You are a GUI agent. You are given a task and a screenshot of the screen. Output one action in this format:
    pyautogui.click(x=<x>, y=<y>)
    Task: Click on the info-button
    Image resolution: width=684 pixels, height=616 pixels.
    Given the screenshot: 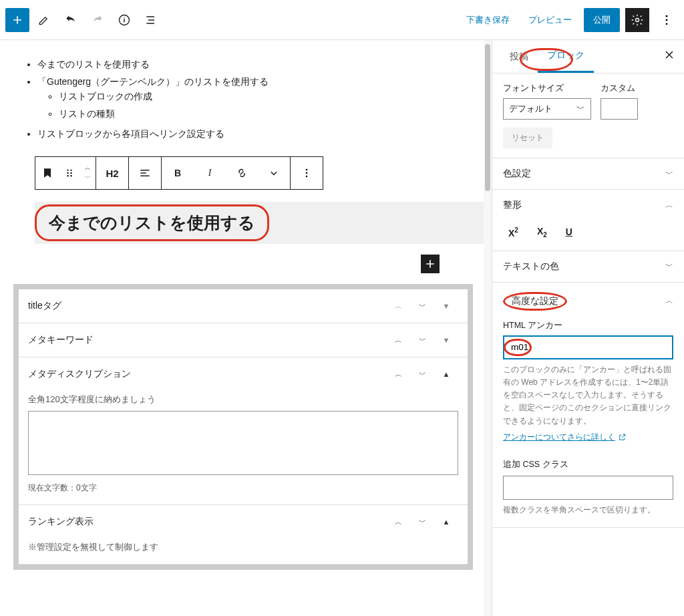 What is the action you would take?
    pyautogui.click(x=124, y=20)
    